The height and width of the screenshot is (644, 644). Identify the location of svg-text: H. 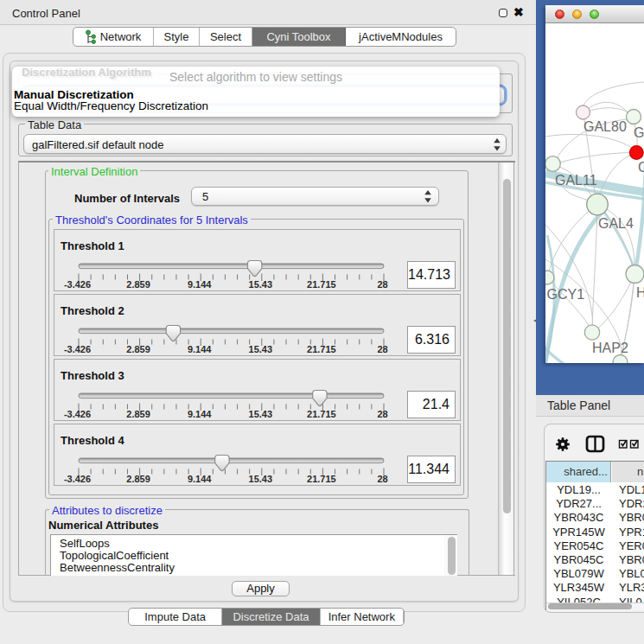
(640, 292).